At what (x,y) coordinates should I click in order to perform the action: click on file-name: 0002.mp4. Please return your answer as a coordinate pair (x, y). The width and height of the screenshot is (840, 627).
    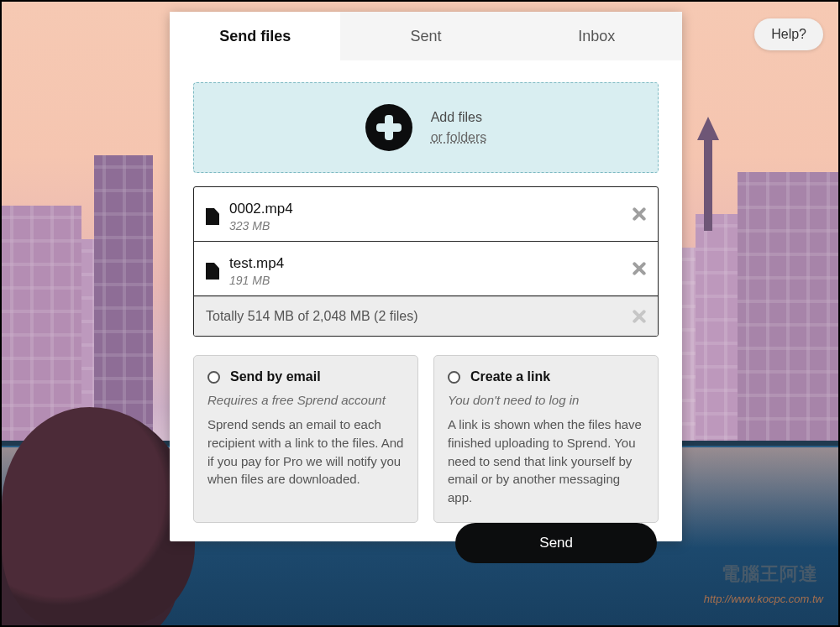
    Looking at the image, I should click on (261, 209).